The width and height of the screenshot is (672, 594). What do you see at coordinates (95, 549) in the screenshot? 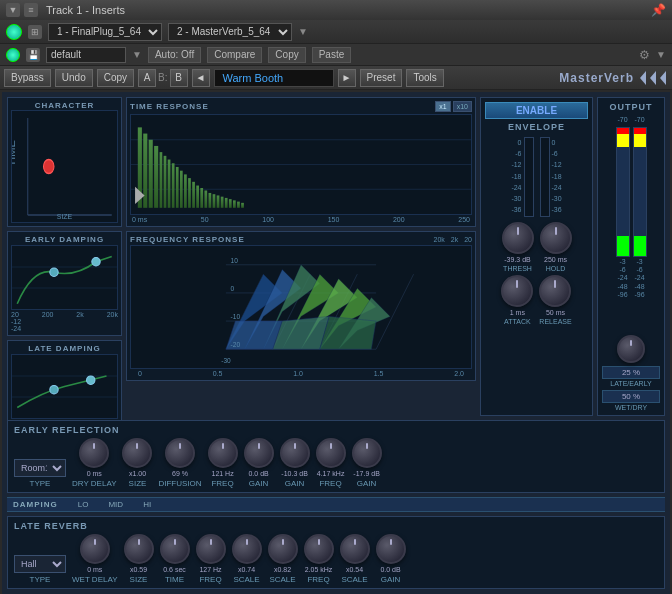
I see `lr-wet-delay-knob` at bounding box center [95, 549].